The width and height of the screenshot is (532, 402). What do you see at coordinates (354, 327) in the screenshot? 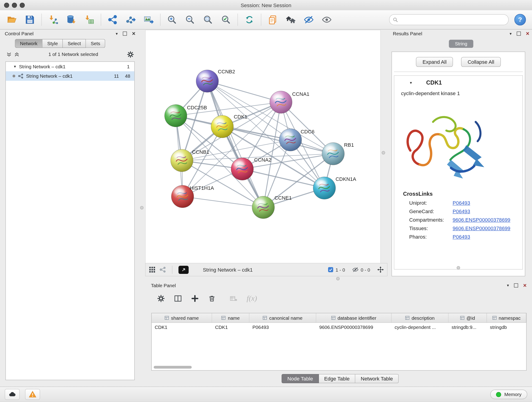
I see `cell-database-identifier: 9606.ENSP00000378699` at bounding box center [354, 327].